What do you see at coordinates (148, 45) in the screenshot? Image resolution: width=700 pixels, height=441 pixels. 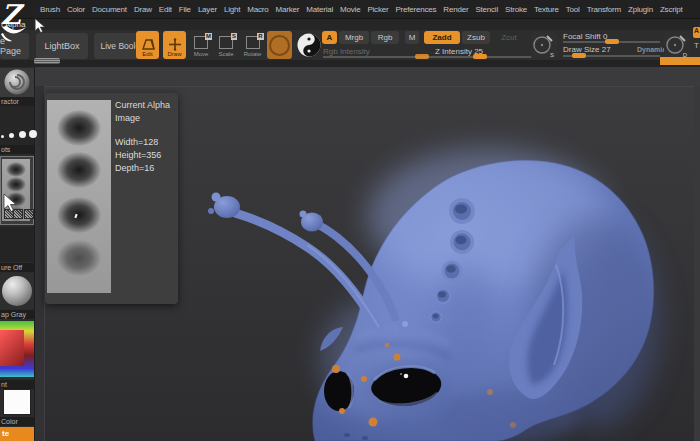 I see `edit-button: Edit` at bounding box center [148, 45].